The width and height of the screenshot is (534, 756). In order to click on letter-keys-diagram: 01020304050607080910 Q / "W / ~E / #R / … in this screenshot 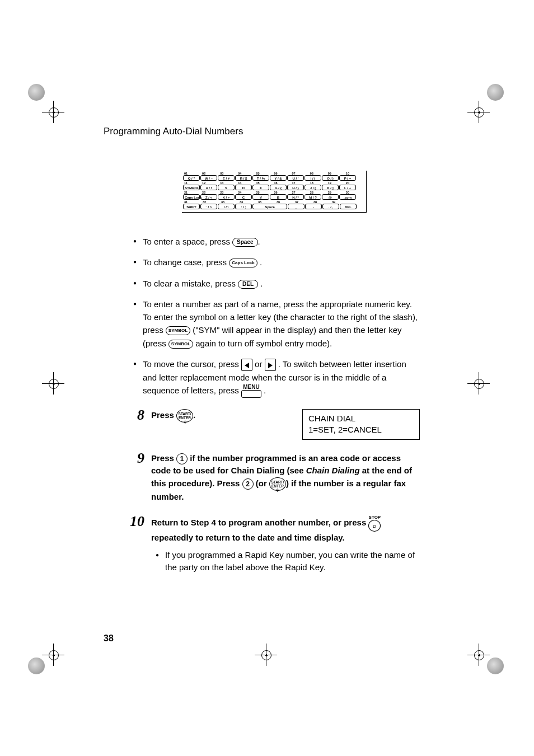, I will do `click(274, 191)`.